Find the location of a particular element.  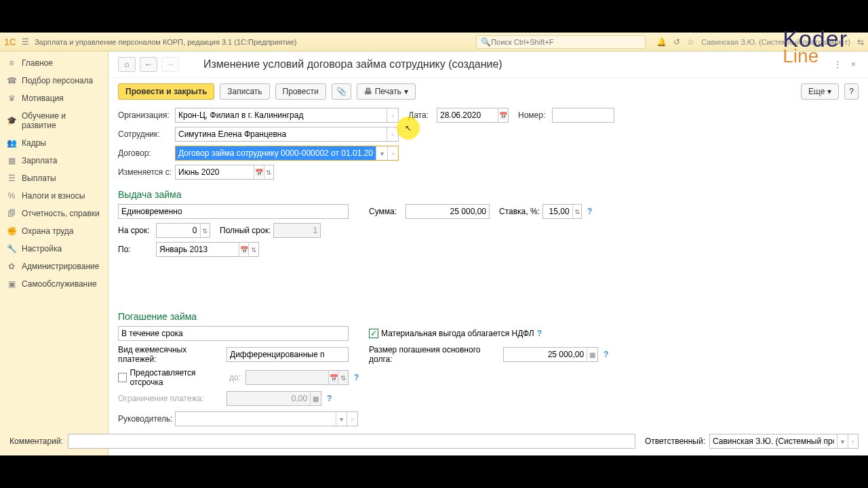

comment-field is located at coordinates (372, 441).